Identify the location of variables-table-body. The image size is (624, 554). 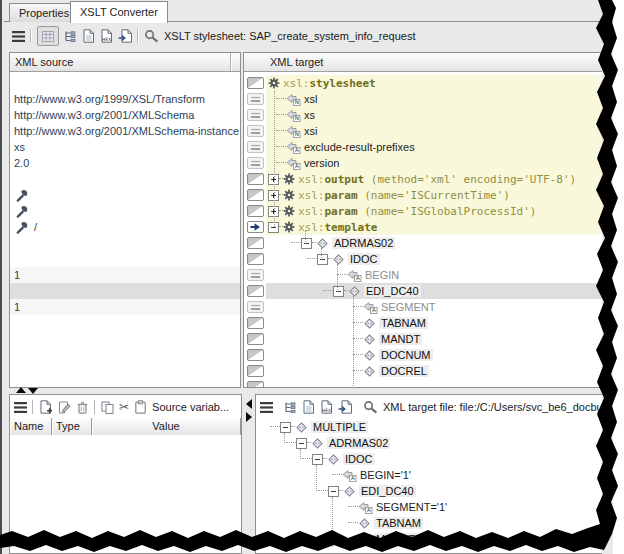
(126, 494).